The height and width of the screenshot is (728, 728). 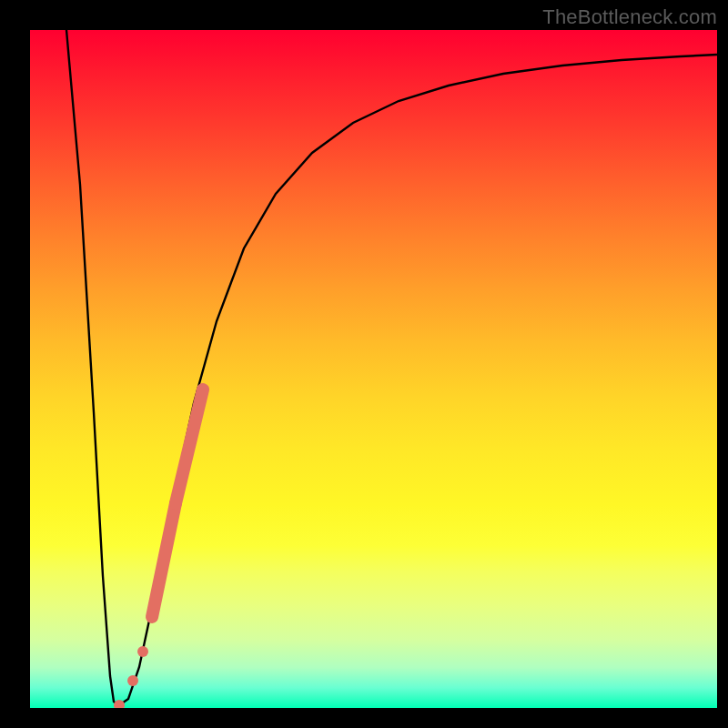 I want to click on marker-segment-upper, so click(x=189, y=446).